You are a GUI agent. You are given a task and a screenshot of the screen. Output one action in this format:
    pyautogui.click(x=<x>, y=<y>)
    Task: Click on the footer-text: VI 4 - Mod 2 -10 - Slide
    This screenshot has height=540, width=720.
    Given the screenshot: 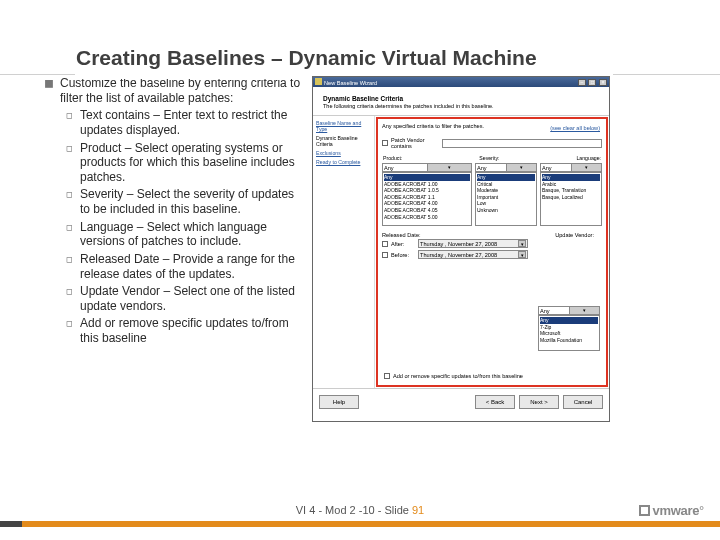 What is the action you would take?
    pyautogui.click(x=352, y=510)
    